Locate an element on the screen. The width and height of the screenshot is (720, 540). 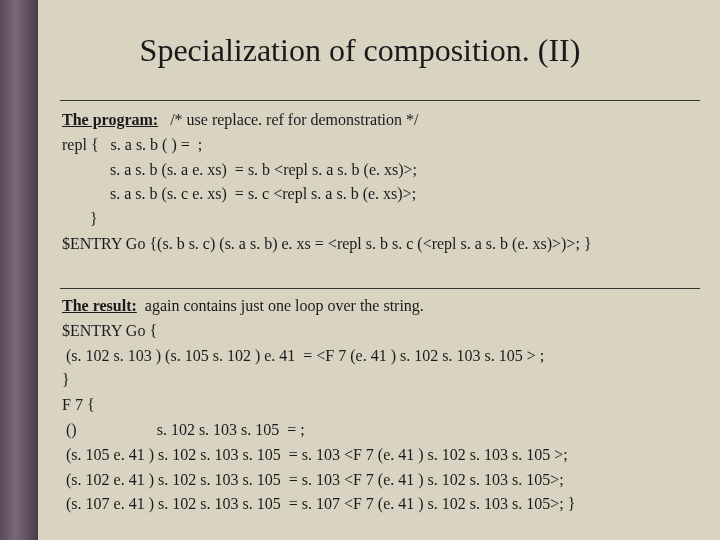
result-line: (s. 102 e. 41 ) s. 102 s. 103 s. 105 = s… is located at coordinates (386, 480).